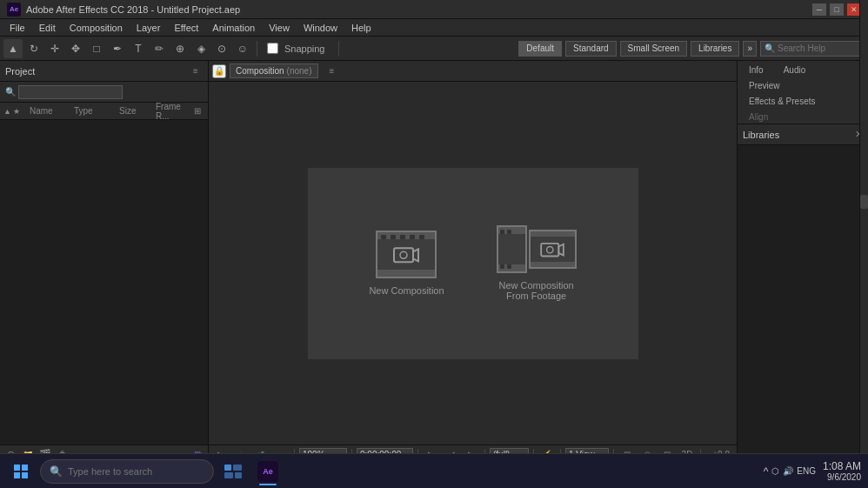 The height and width of the screenshot is (488, 868). I want to click on menu-effect: Effect, so click(186, 28).